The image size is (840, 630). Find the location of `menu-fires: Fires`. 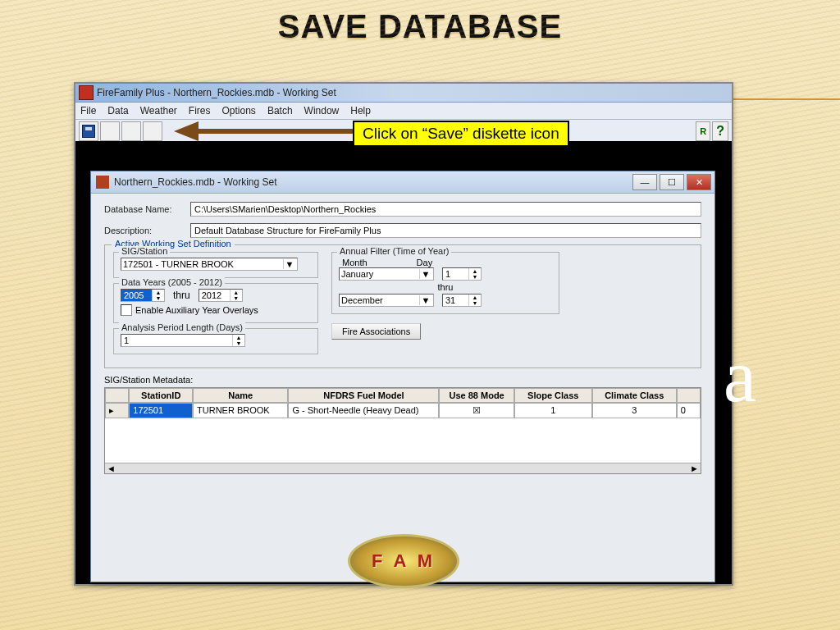

menu-fires: Fires is located at coordinates (200, 111).